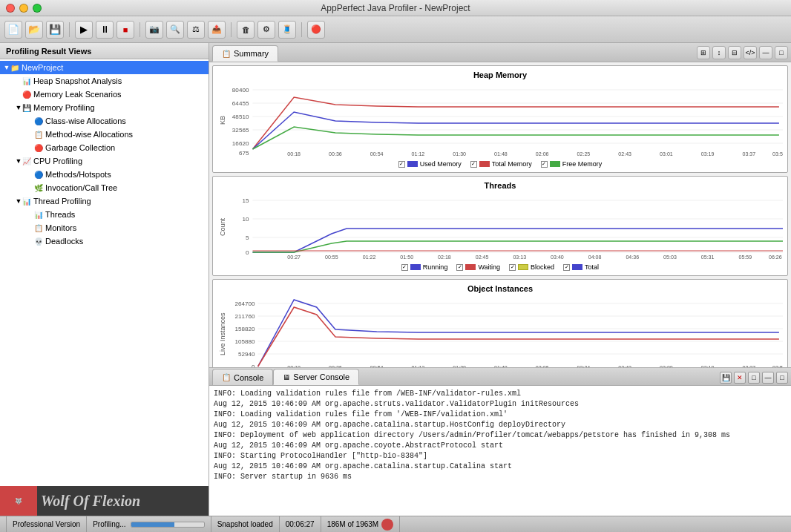  Describe the element at coordinates (500, 226) in the screenshot. I see `threads-chart: Threads Count 15` at that location.